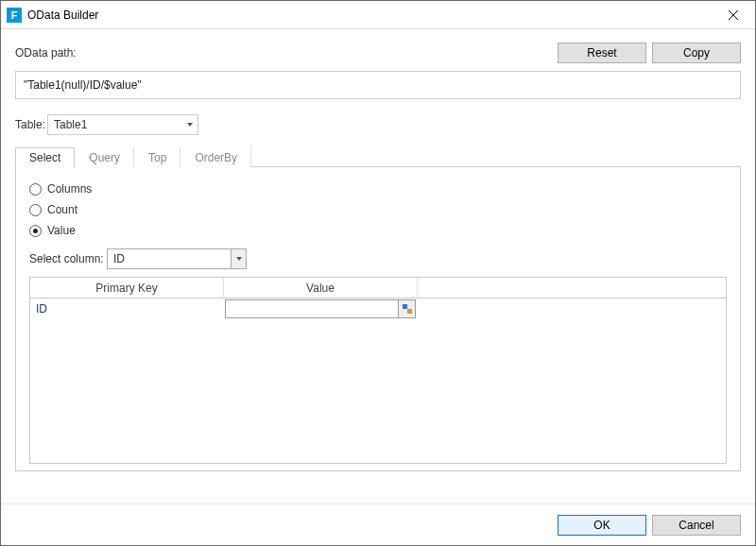  Describe the element at coordinates (378, 157) in the screenshot. I see `tabbar: Select Query Top OrderBy` at that location.